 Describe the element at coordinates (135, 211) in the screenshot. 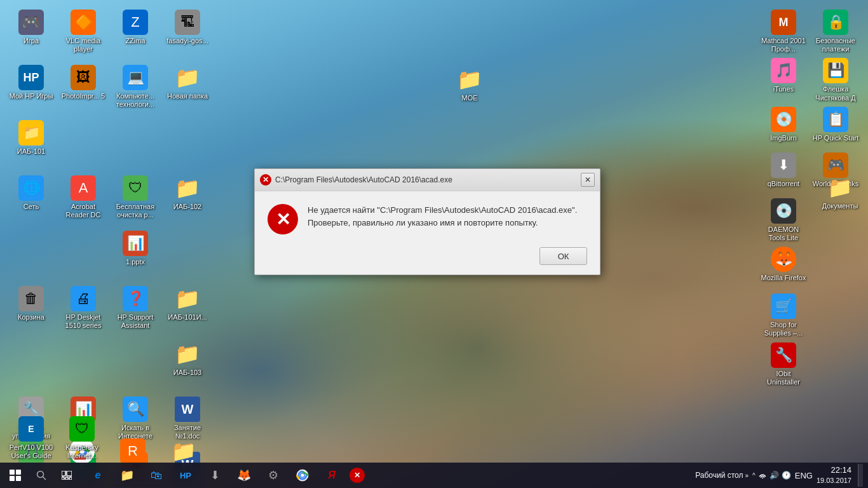

I see `icon-label-besplatnaya: Бесплатная очистка р...` at that location.